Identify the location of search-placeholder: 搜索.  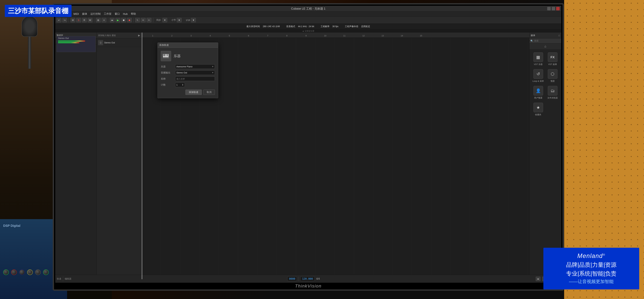
(536, 41).